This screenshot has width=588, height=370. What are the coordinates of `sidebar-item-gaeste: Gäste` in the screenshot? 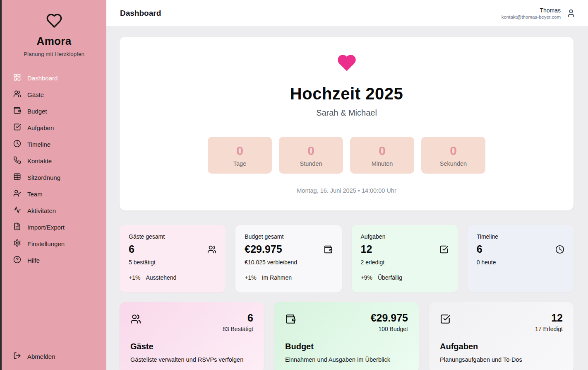 It's located at (54, 94).